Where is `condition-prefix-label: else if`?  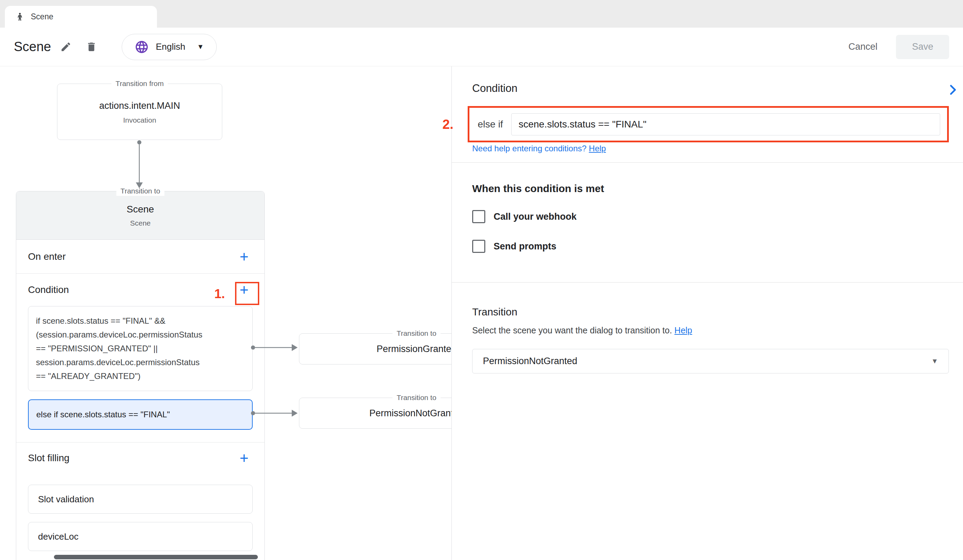
condition-prefix-label: else if is located at coordinates (490, 125).